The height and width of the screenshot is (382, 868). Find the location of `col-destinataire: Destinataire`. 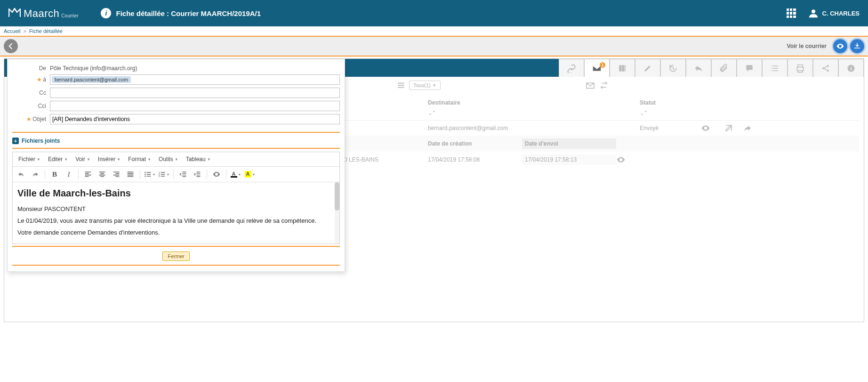

col-destinataire: Destinataire is located at coordinates (534, 103).